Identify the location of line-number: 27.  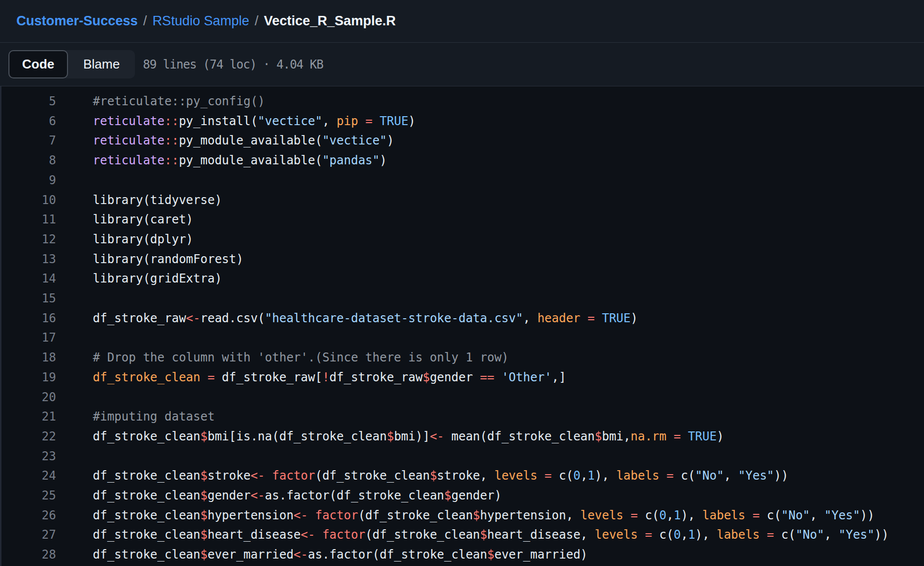
(29, 535).